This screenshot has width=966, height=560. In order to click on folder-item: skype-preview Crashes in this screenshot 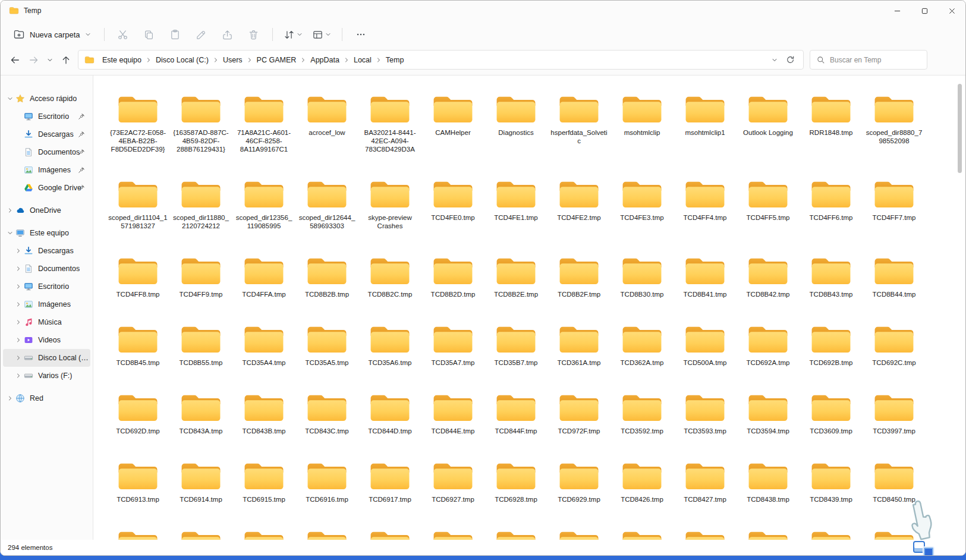, I will do `click(390, 209)`.